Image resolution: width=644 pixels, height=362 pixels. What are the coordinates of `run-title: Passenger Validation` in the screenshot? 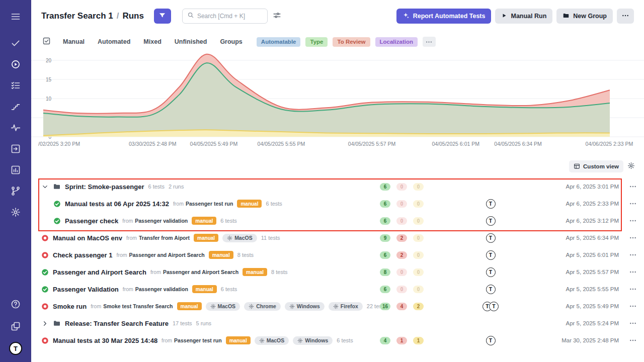 It's located at (86, 290).